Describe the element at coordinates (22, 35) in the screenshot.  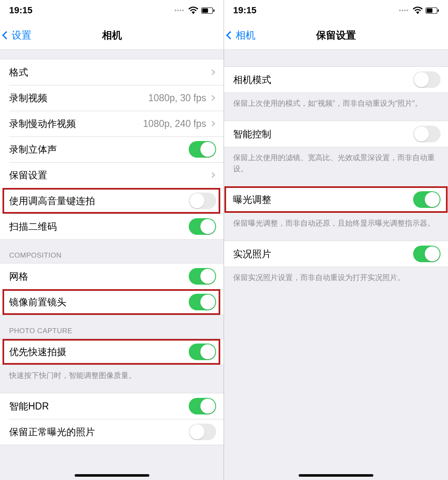
I see `back-label: 设置` at that location.